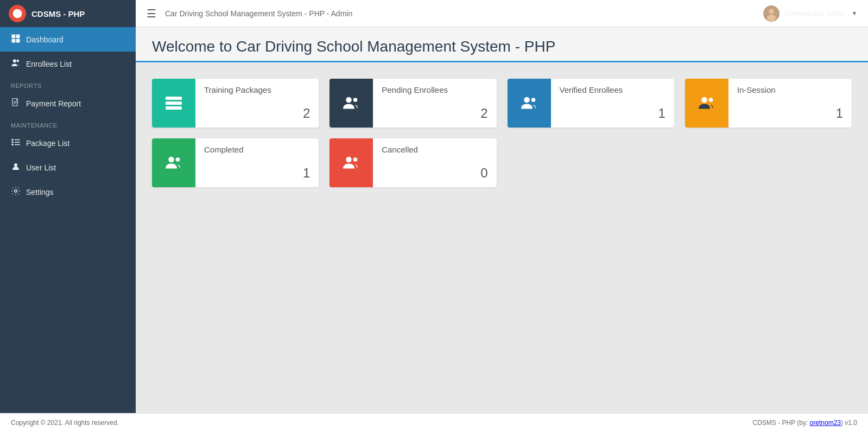 This screenshot has width=868, height=432. I want to click on sidebar-brand: CDSMS - PHP, so click(68, 14).